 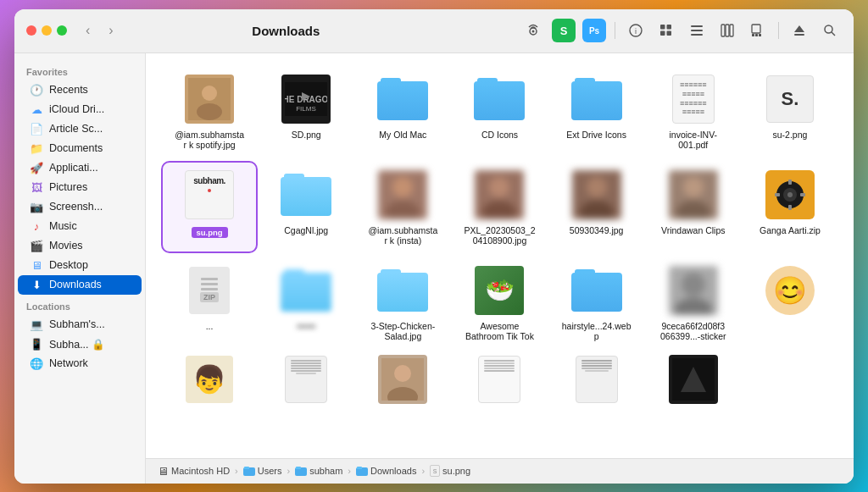 I want to click on sidebar-item-label: Subham's..., so click(x=77, y=324).